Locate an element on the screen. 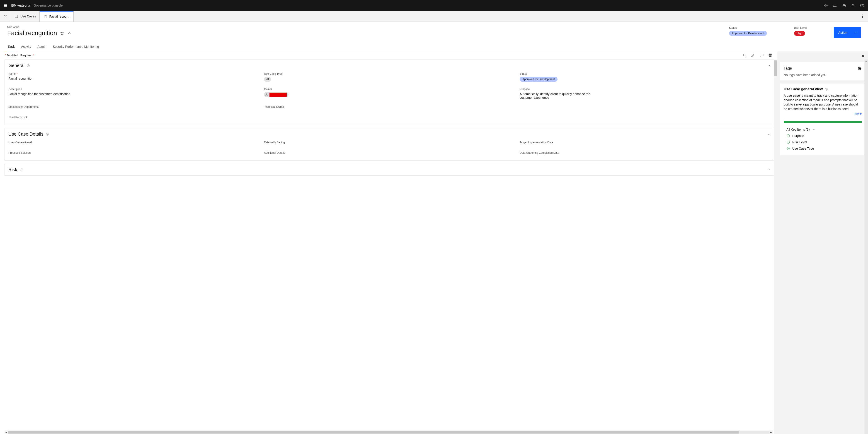  field-third-party-link: Third Party Link is located at coordinates (134, 118).